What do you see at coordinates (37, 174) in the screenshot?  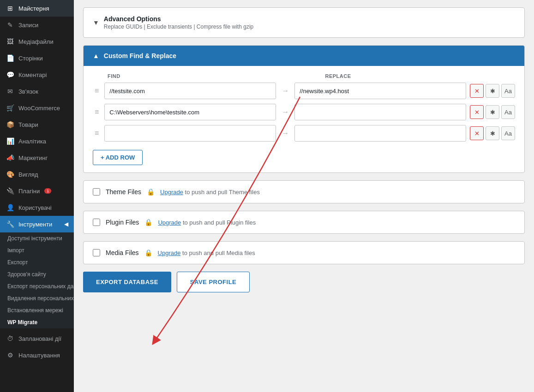 I see `sidebar-item-vyhlyad: 🎨 Вигляд` at bounding box center [37, 174].